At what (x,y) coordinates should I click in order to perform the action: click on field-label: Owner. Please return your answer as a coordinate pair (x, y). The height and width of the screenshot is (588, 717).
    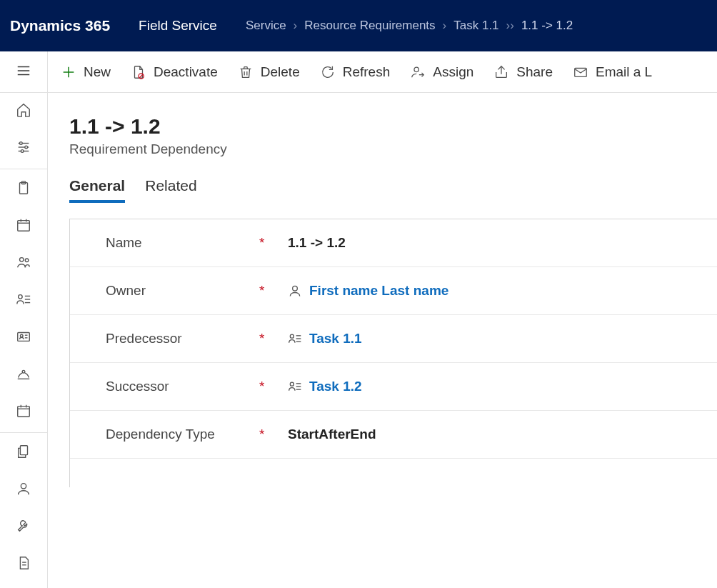
    Looking at the image, I should click on (183, 291).